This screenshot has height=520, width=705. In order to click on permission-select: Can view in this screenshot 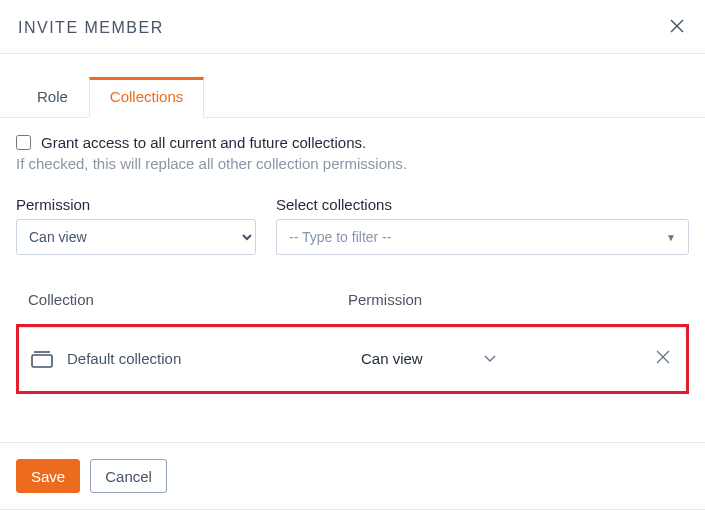, I will do `click(136, 237)`.